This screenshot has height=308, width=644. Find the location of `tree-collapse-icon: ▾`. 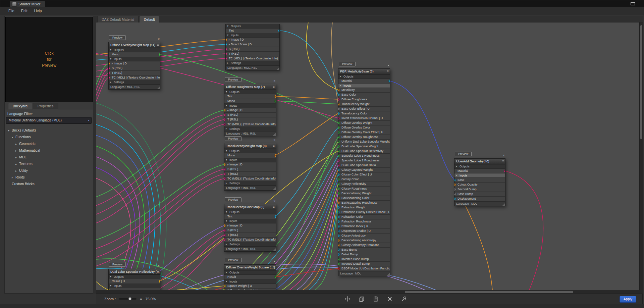

tree-collapse-icon: ▾ is located at coordinates (13, 138).